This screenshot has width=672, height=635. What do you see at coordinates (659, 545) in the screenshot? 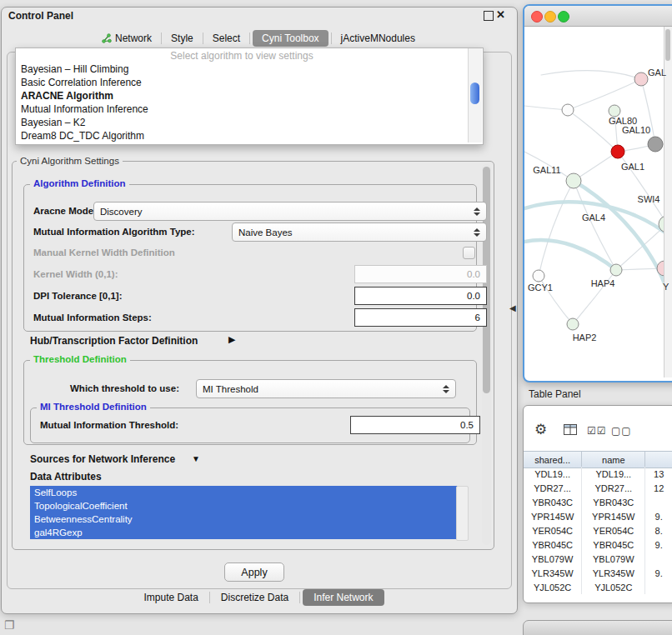
I see `table-cell: 9.` at bounding box center [659, 545].